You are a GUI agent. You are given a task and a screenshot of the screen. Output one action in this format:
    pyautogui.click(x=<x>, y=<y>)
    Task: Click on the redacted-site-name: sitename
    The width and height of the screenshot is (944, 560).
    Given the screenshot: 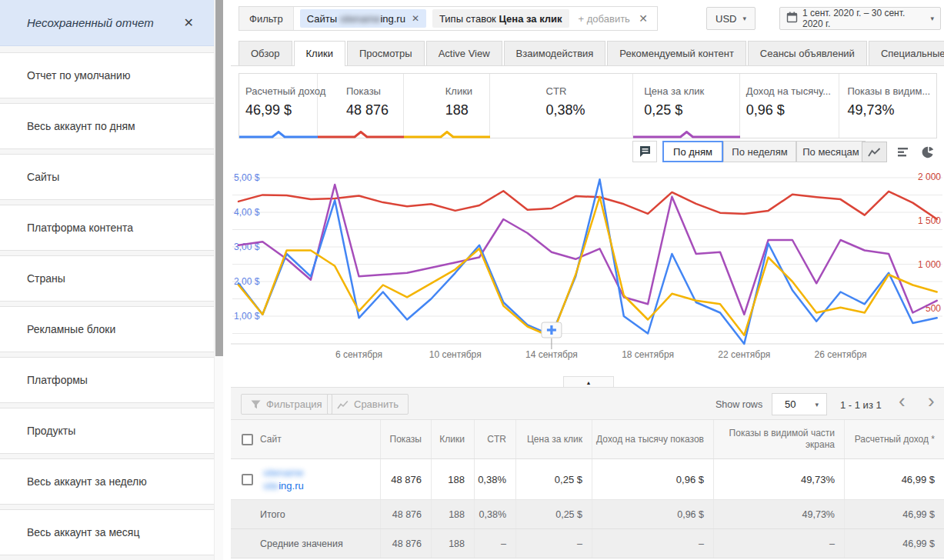 What is the action you would take?
    pyautogui.click(x=360, y=18)
    